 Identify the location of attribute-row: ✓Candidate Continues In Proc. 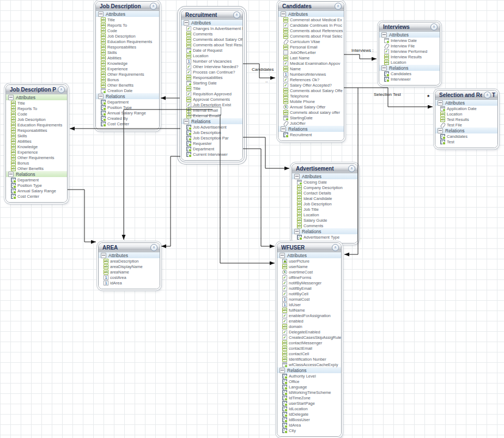
(311, 25).